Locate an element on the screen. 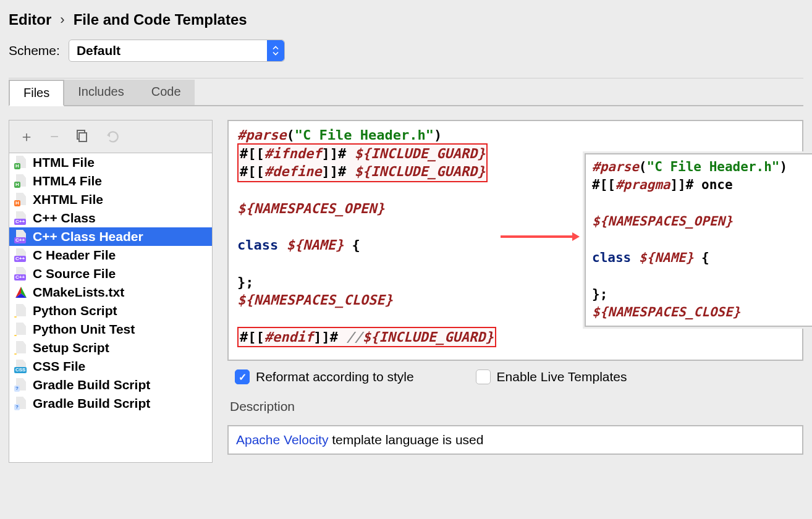  overlay-code: #parse("C File Header.h") #[[#pragma]]# … is located at coordinates (698, 240).